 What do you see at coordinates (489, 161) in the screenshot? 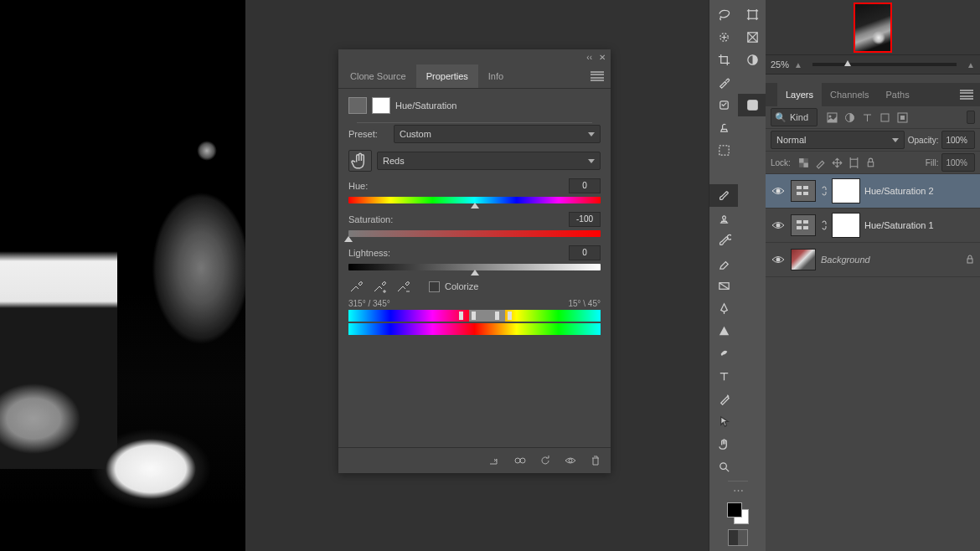
I see `channel-select: Reds` at bounding box center [489, 161].